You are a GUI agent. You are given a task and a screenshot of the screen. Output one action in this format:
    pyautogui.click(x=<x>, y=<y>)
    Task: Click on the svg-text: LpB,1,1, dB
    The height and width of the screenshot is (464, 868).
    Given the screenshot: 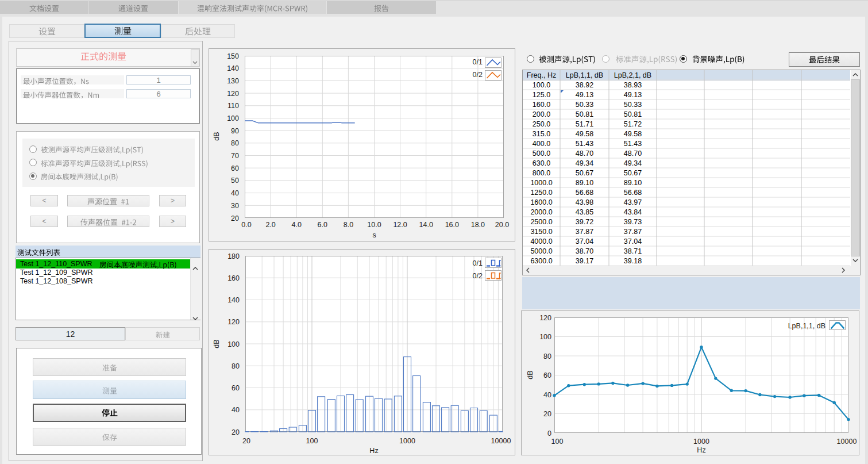 What is the action you would take?
    pyautogui.click(x=585, y=75)
    